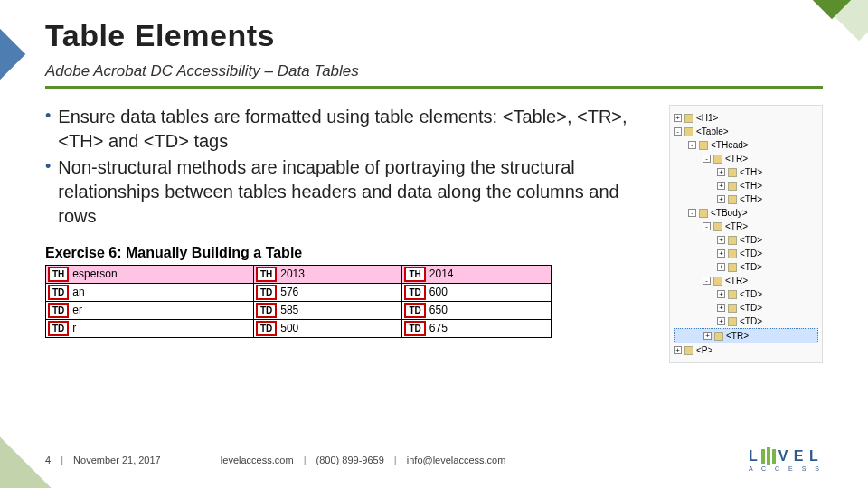 This screenshot has height=488, width=868. Describe the element at coordinates (786, 459) in the screenshot. I see `logo: L V E L A C C E S S` at that location.